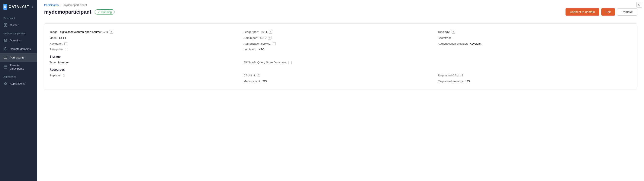  What do you see at coordinates (68, 12) in the screenshot?
I see `page-title: mydemoparticipant` at bounding box center [68, 12].